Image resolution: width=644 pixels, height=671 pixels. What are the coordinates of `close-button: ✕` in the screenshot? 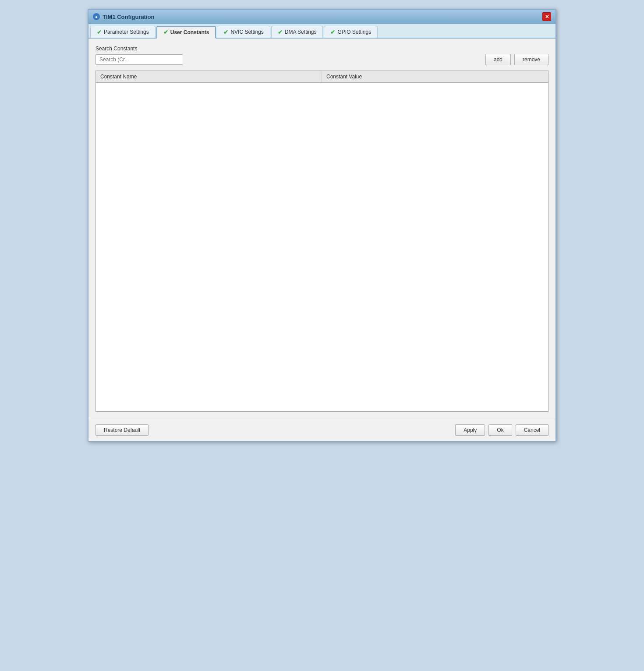 It's located at (547, 17).